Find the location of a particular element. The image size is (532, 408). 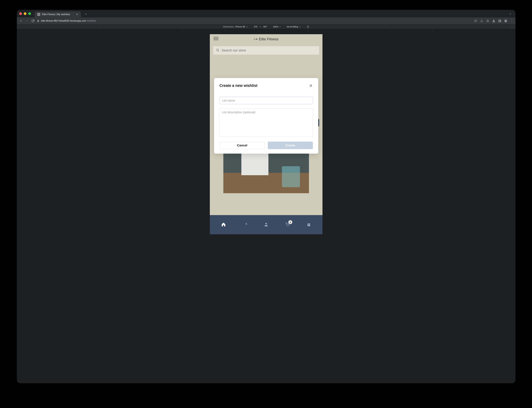

zoom-value: 100% is located at coordinates (276, 27).